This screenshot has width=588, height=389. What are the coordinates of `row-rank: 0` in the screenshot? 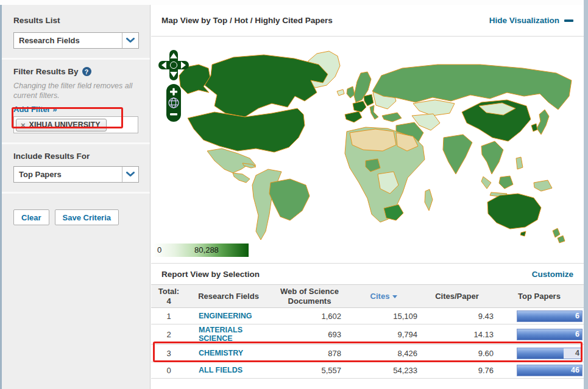 It's located at (169, 370).